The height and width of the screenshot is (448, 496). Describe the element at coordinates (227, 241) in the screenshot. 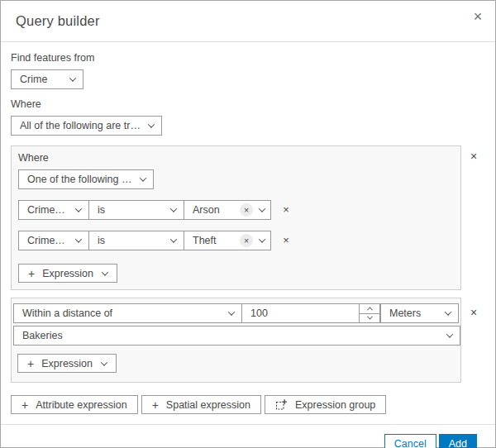

I see `value-select: Theft ×` at that location.